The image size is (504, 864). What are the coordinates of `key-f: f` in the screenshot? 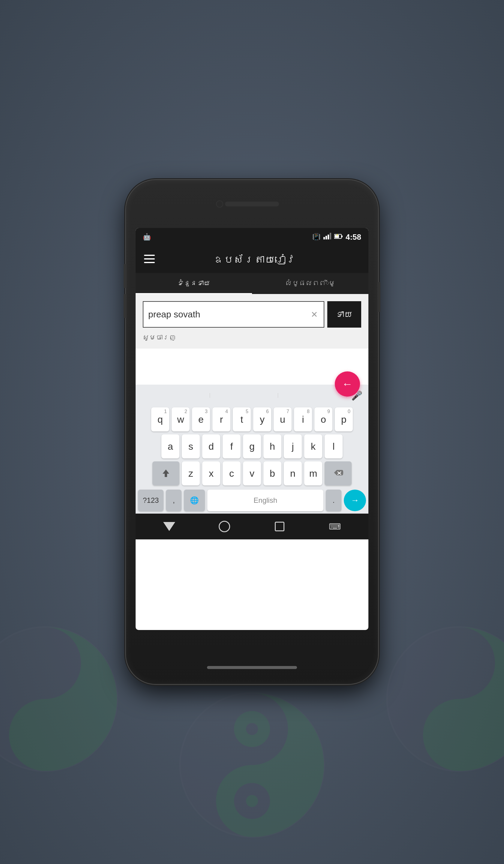 It's located at (232, 446).